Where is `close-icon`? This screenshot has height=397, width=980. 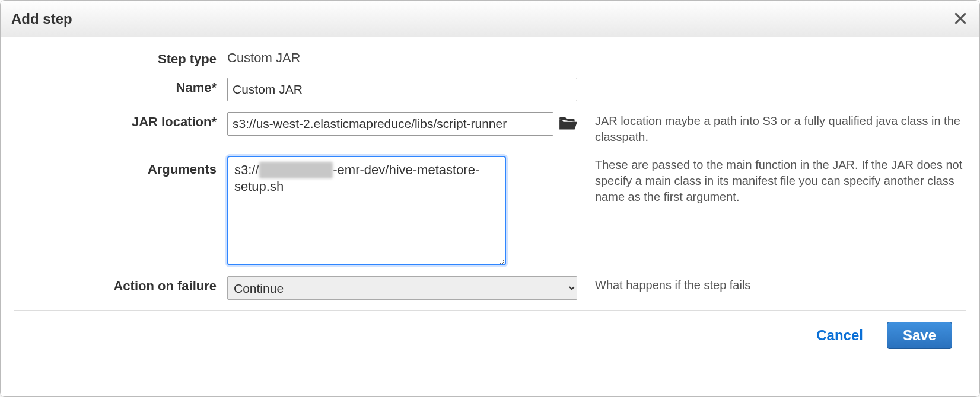 close-icon is located at coordinates (960, 18).